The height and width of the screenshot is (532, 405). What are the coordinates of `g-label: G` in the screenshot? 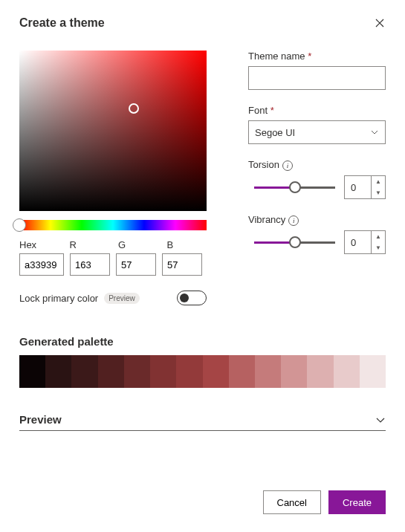 It's located at (138, 245).